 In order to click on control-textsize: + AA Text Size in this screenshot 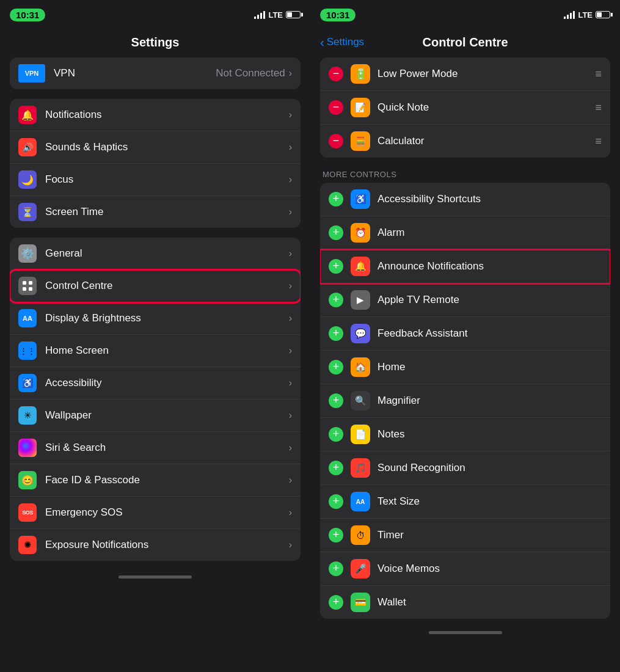, I will do `click(465, 502)`.